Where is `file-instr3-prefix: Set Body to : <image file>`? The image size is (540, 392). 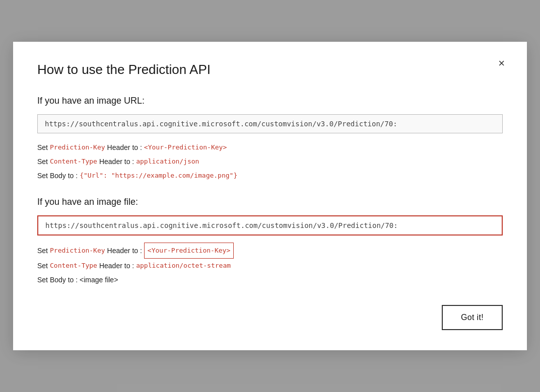 file-instr3-prefix: Set Body to : <image file> is located at coordinates (78, 280).